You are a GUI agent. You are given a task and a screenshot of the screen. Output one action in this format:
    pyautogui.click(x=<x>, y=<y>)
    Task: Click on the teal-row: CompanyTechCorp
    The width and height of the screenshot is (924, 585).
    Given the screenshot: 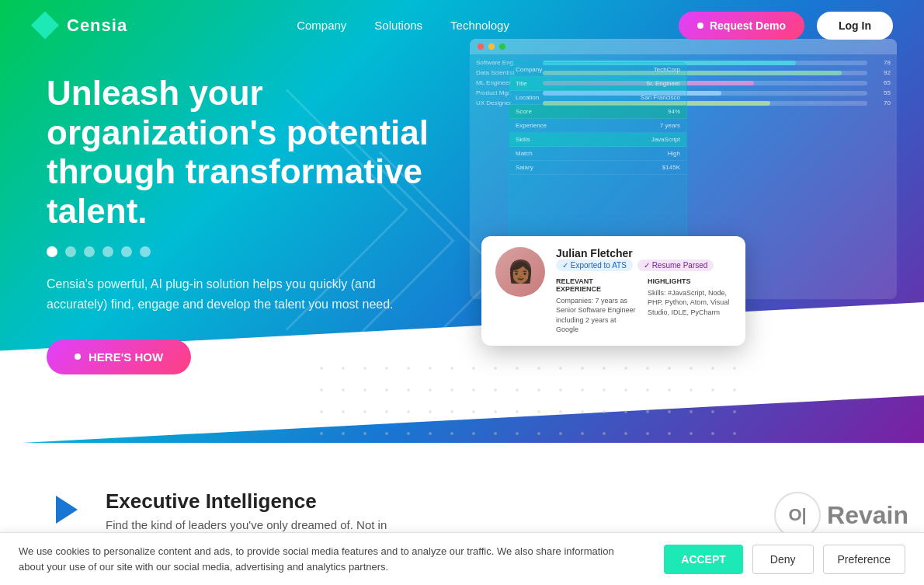 What is the action you would take?
    pyautogui.click(x=598, y=70)
    